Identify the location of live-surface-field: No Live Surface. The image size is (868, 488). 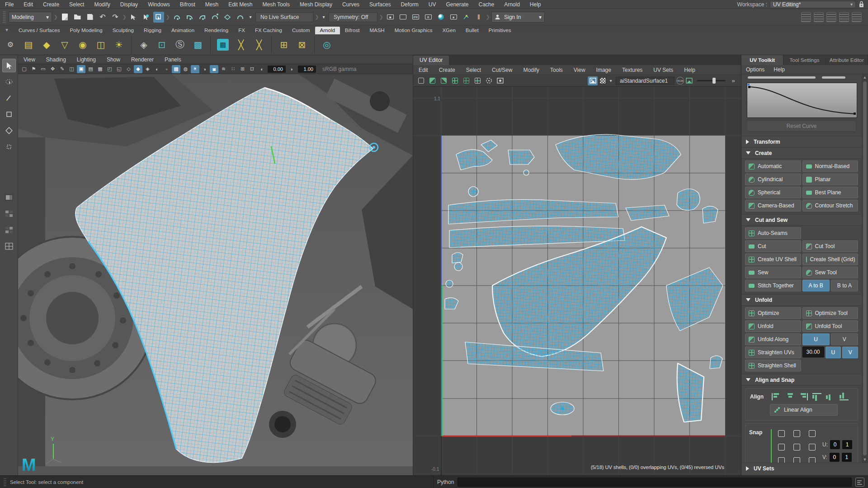
(284, 17).